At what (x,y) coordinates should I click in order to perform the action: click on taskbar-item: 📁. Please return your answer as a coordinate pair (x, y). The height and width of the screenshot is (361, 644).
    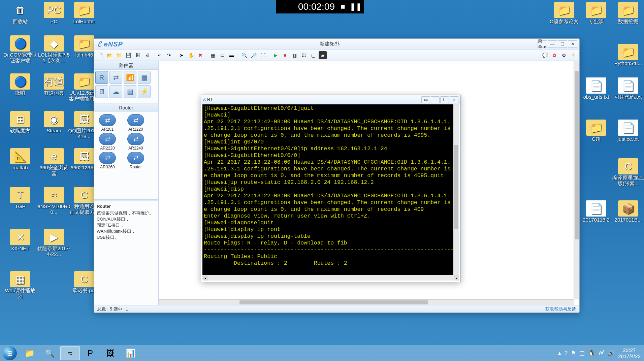
    Looking at the image, I should click on (30, 353).